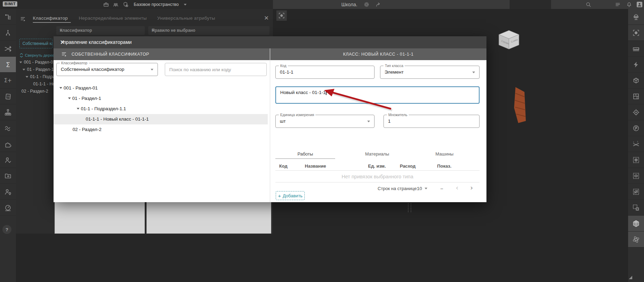  I want to click on column-header: Расход, so click(408, 166).